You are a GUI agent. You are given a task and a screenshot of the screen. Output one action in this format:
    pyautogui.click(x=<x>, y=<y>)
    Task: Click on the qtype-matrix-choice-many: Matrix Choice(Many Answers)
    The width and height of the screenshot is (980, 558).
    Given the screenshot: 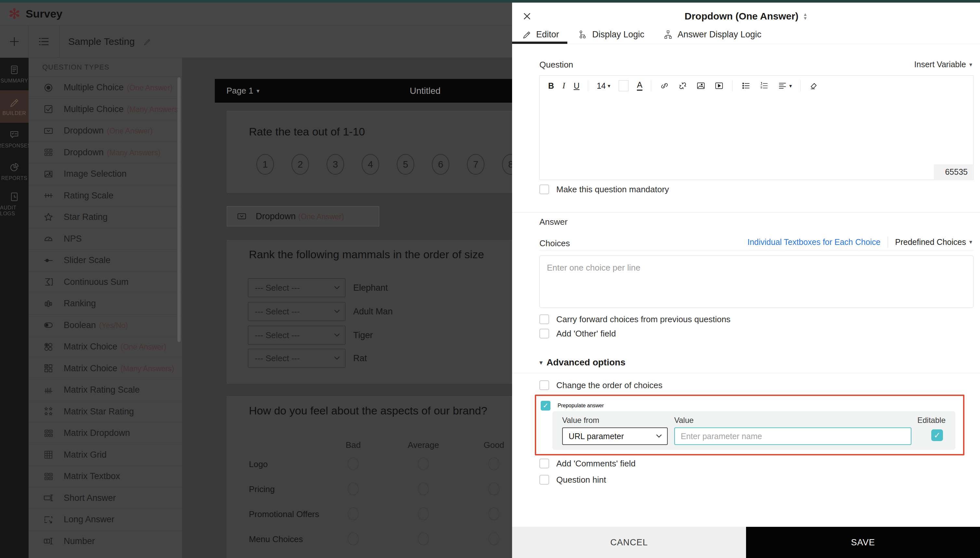 What is the action you would take?
    pyautogui.click(x=105, y=369)
    